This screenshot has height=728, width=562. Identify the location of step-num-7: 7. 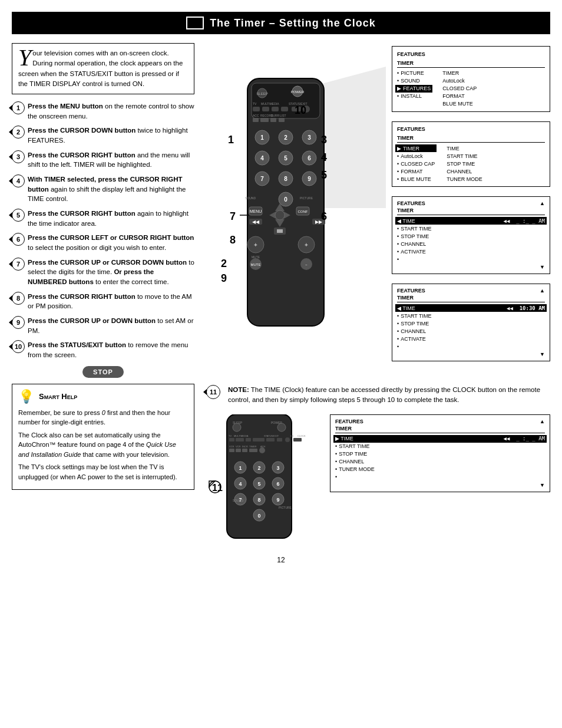
(18, 264).